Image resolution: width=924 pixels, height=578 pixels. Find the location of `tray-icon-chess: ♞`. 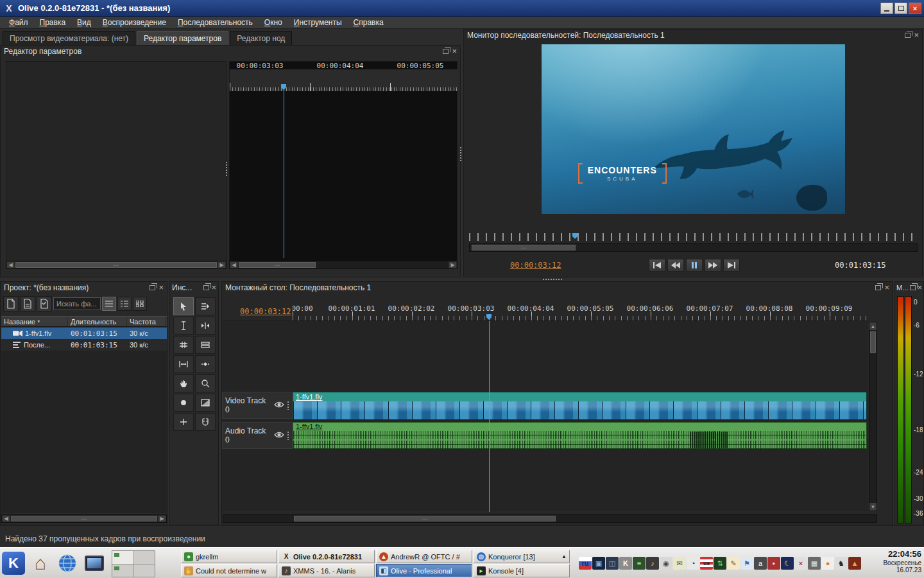

tray-icon-chess: ♞ is located at coordinates (841, 563).